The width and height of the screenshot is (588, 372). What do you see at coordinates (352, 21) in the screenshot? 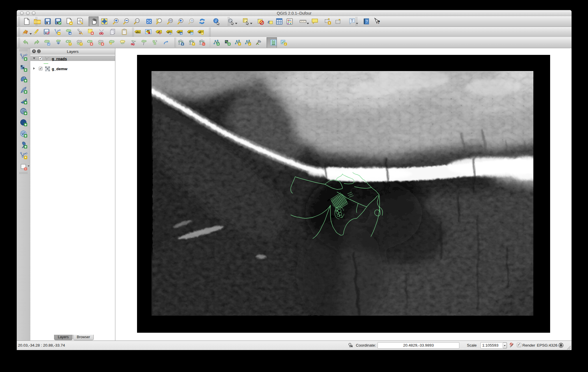
I see `svg-text: T` at bounding box center [352, 21].